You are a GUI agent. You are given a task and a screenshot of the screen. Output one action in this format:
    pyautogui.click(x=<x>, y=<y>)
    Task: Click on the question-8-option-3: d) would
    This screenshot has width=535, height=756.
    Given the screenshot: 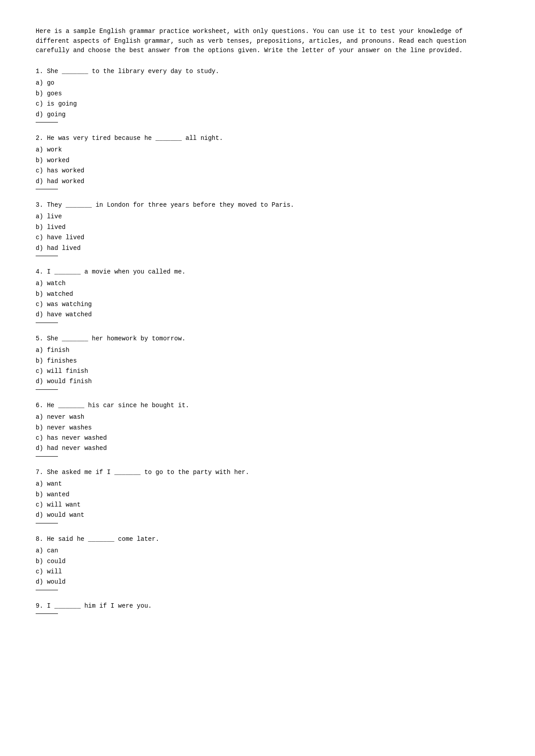 What is the action you would take?
    pyautogui.click(x=268, y=582)
    